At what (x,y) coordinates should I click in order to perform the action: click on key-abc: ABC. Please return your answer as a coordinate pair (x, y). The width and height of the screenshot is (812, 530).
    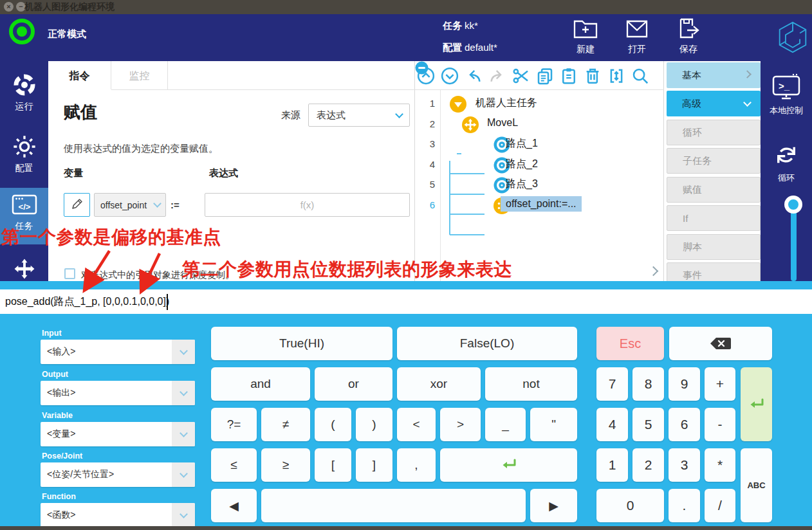
    Looking at the image, I should click on (757, 485).